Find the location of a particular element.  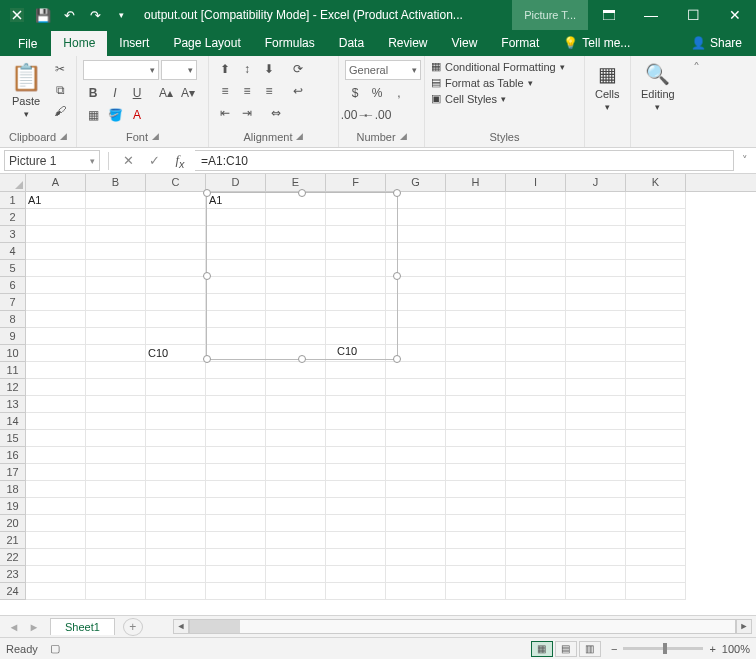

column-header: C is located at coordinates (176, 182).